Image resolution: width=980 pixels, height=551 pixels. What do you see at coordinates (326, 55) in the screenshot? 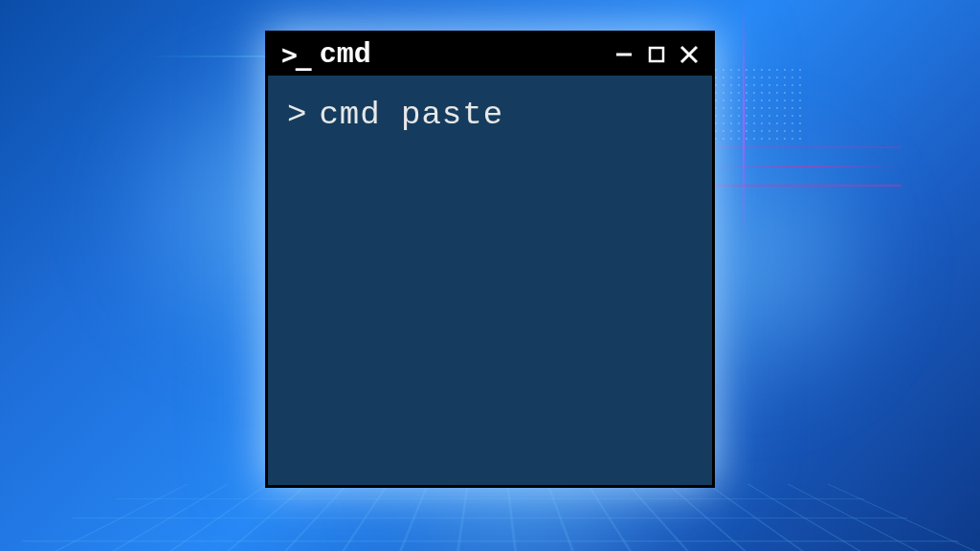
I see `titlebar-left: >_ cmd` at bounding box center [326, 55].